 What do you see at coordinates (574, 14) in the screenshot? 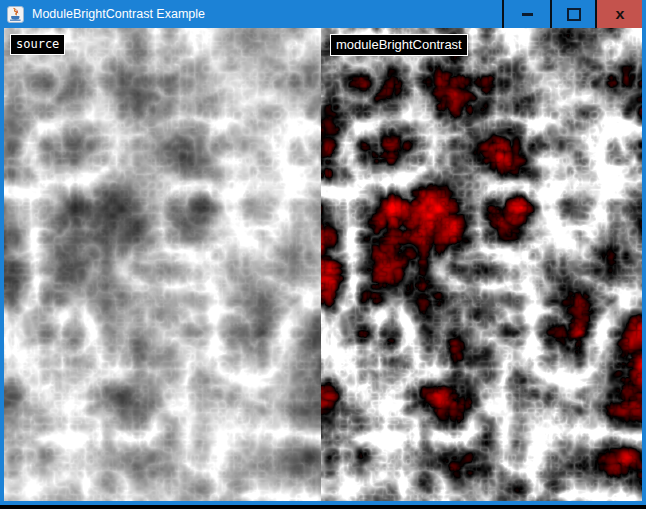
I see `maximize-button` at bounding box center [574, 14].